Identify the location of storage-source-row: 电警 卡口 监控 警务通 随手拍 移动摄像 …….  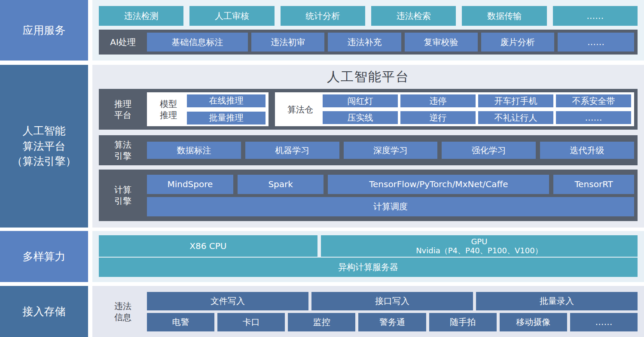
(392, 322).